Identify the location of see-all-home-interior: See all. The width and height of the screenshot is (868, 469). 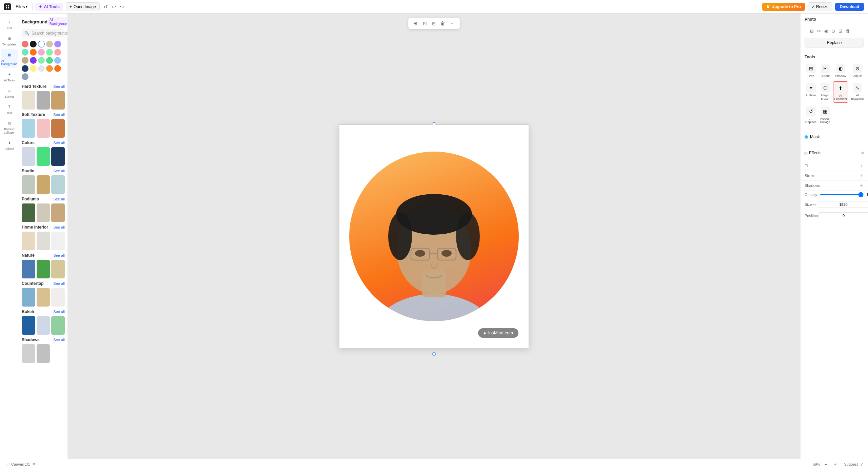
(59, 227).